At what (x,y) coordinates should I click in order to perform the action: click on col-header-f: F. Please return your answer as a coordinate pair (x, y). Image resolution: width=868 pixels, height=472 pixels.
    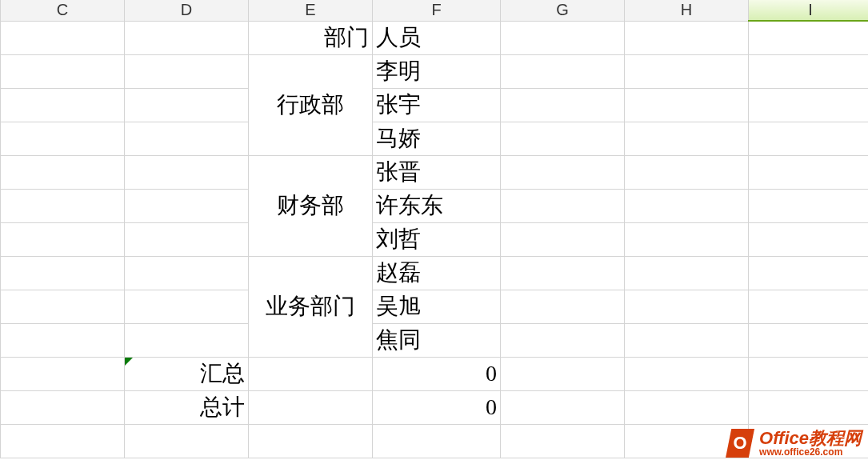
    Looking at the image, I should click on (437, 10).